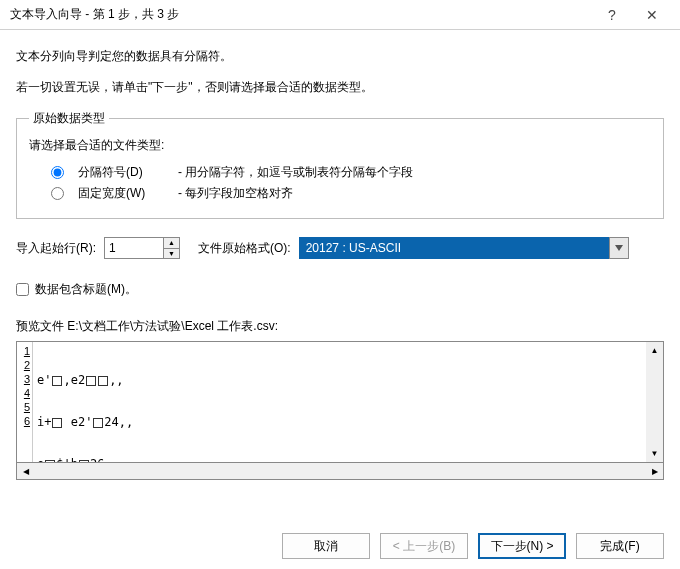 Image resolution: width=680 pixels, height=569 pixels. Describe the element at coordinates (58, 172) in the screenshot. I see `radio-delimited` at that location.